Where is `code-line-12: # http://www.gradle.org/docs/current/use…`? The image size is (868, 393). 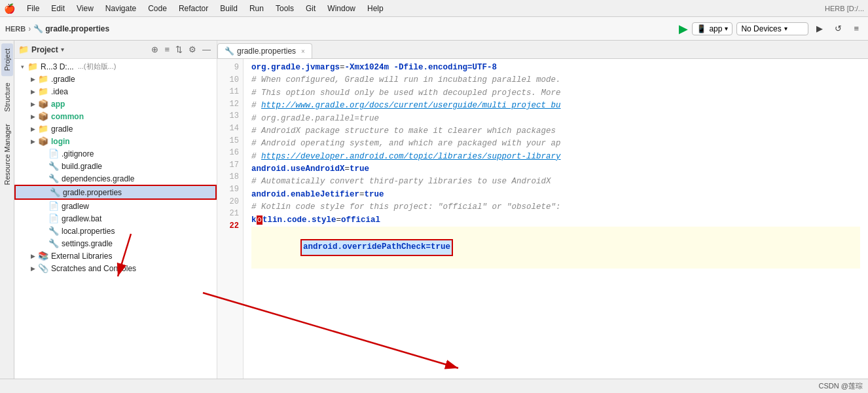
code-line-12: # http://www.gradle.org/docs/current/use… is located at coordinates (556, 106).